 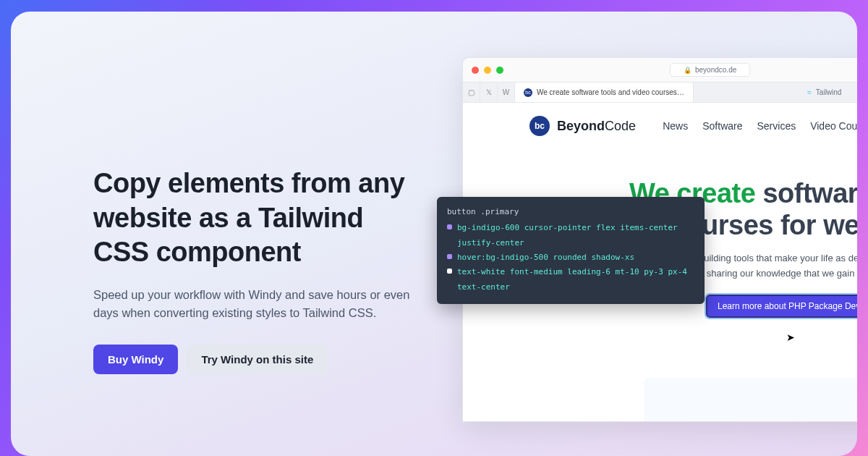 What do you see at coordinates (528, 93) in the screenshot?
I see `favicon-icon: bc` at bounding box center [528, 93].